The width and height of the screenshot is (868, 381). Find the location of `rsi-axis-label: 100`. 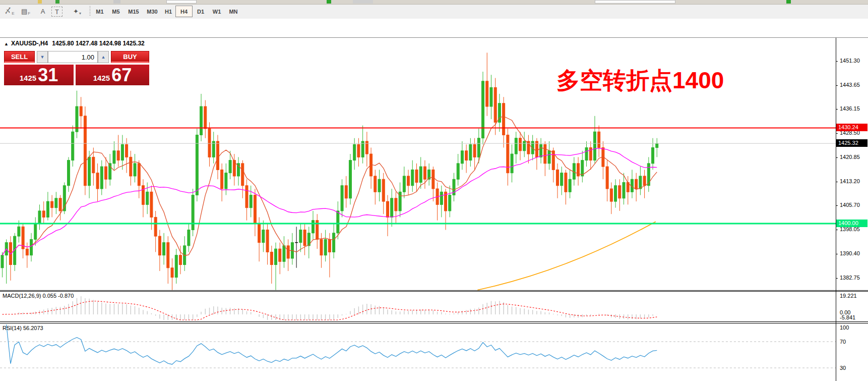

rsi-axis-label: 100 is located at coordinates (844, 328).